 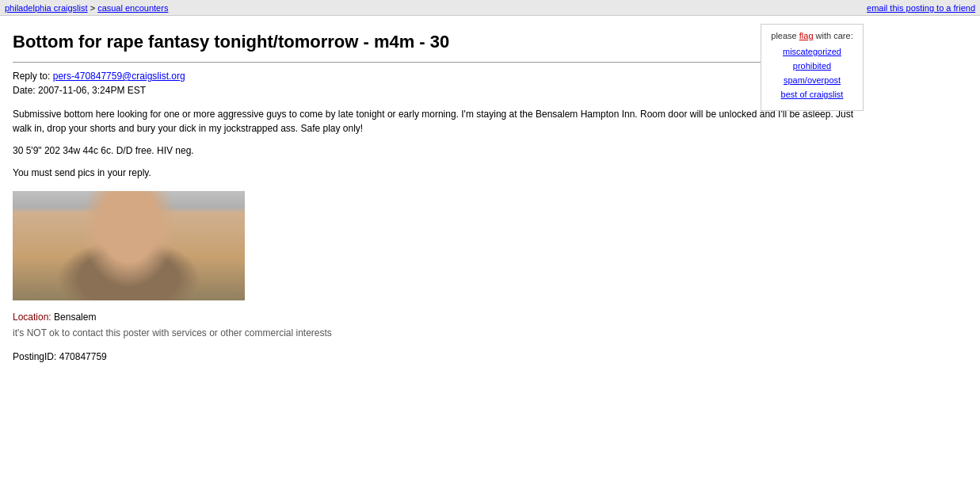 What do you see at coordinates (436, 333) in the screenshot?
I see `contact-notice: it's NOT ok to contact this poster with …` at bounding box center [436, 333].